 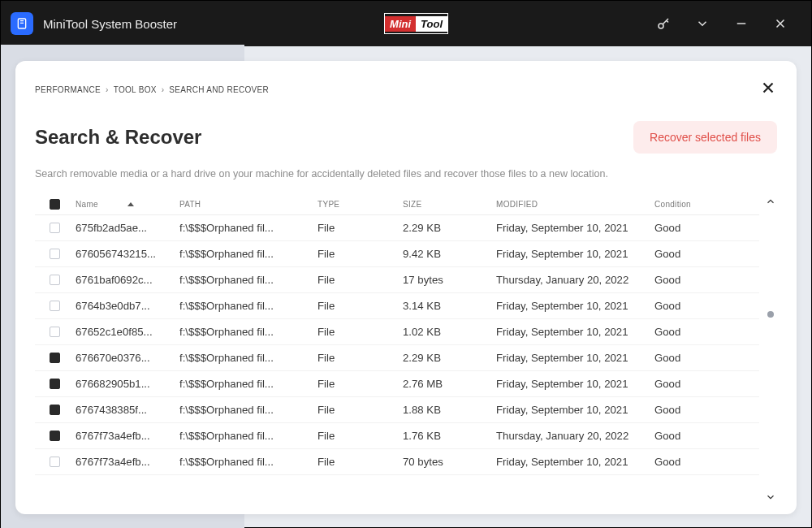 What do you see at coordinates (135, 89) in the screenshot?
I see `breadcrumb-toolbox: TOOL BOX` at bounding box center [135, 89].